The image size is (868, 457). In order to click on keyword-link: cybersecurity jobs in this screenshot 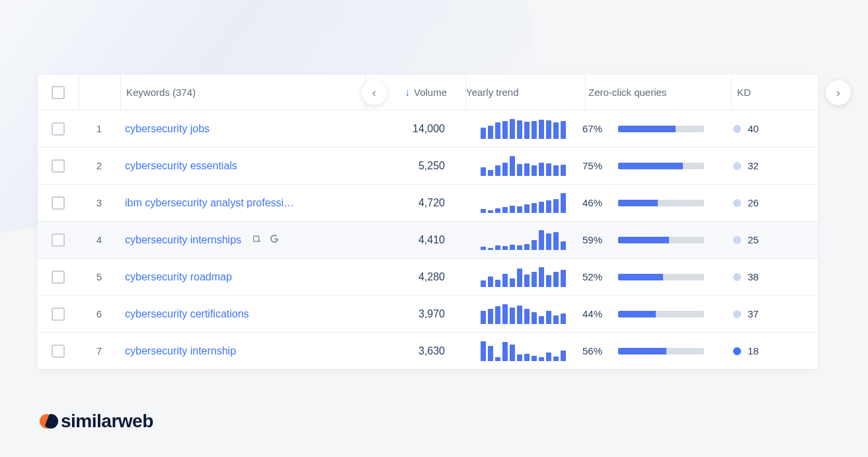, I will do `click(167, 129)`.